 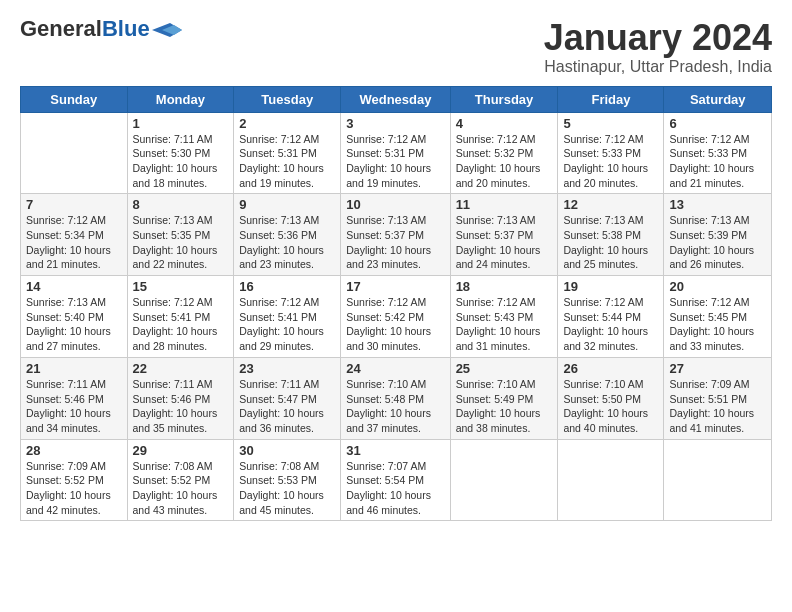 What do you see at coordinates (288, 153) in the screenshot?
I see `day-cell: 2Sunrise: 7:12 AMSunset: 5:31 PMDaylight…` at bounding box center [288, 153].